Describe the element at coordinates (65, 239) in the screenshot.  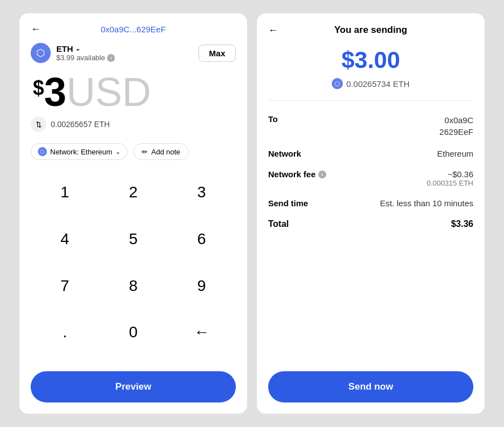
I see `key-4: 4` at that location.